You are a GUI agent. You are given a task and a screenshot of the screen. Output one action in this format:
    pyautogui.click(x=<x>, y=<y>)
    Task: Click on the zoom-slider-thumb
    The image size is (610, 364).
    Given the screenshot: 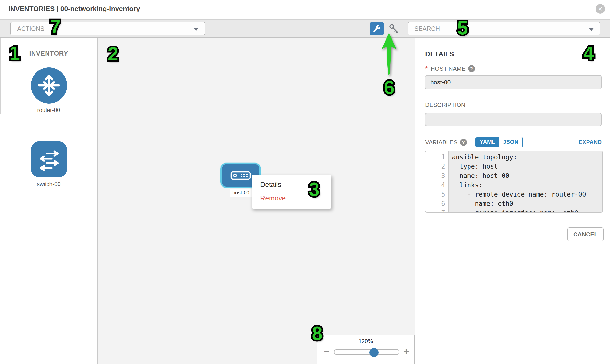 What is the action you would take?
    pyautogui.click(x=374, y=352)
    